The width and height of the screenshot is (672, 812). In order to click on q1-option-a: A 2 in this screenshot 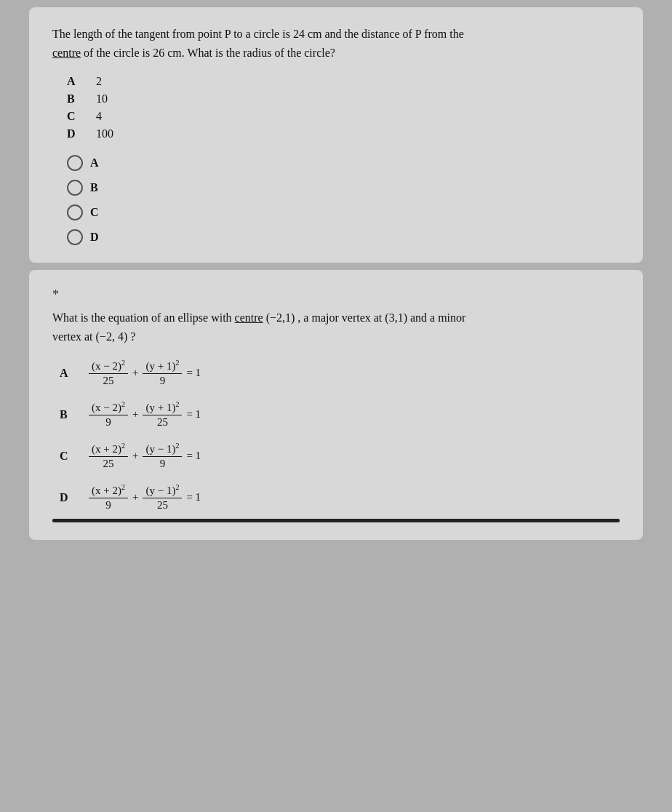, I will do `click(343, 81)`.